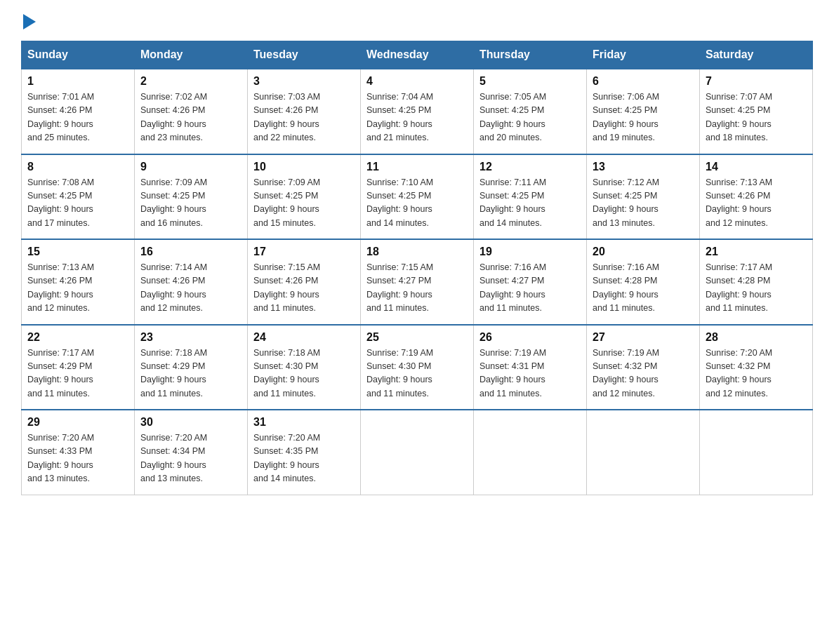 The image size is (834, 644). What do you see at coordinates (29, 21) in the screenshot?
I see `logo` at bounding box center [29, 21].